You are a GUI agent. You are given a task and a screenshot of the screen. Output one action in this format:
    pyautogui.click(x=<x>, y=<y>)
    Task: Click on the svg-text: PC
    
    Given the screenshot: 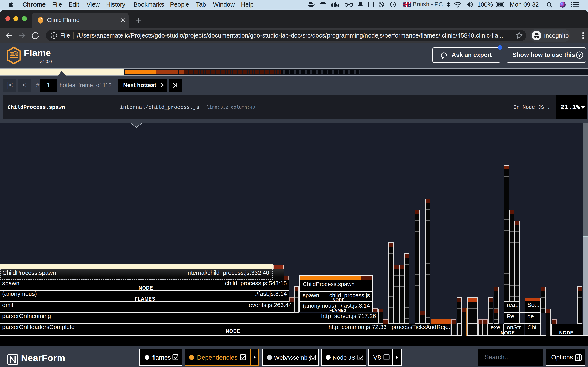 What is the action you would take?
    pyautogui.click(x=409, y=6)
    